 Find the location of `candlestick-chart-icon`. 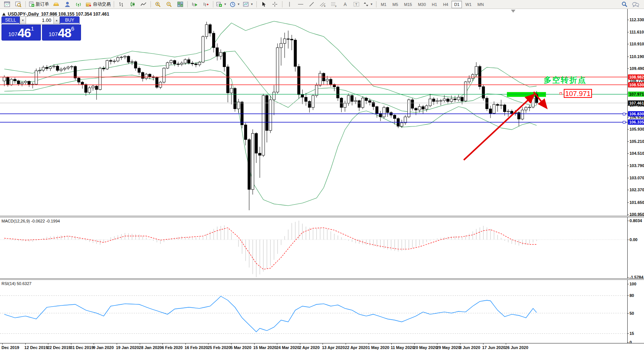

candlestick-chart-icon is located at coordinates (132, 4).